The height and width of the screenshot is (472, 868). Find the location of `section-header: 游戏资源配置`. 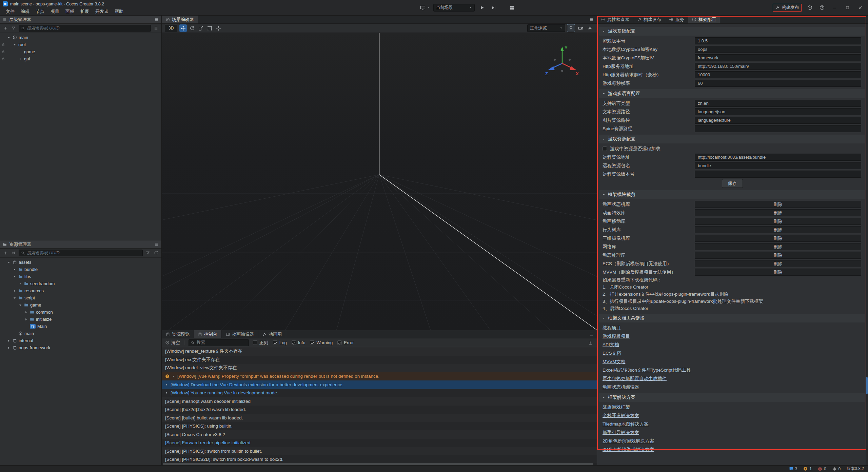

section-header: 游戏资源配置 is located at coordinates (732, 139).